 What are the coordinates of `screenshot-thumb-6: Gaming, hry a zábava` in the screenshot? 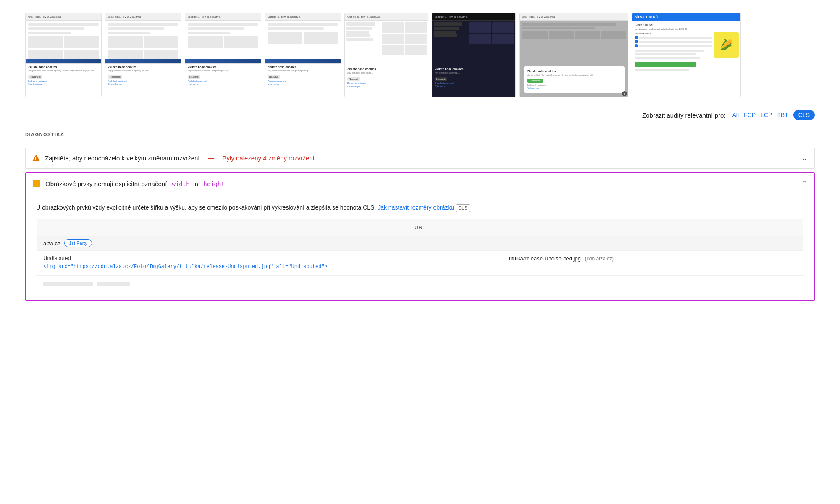 It's located at (474, 55).